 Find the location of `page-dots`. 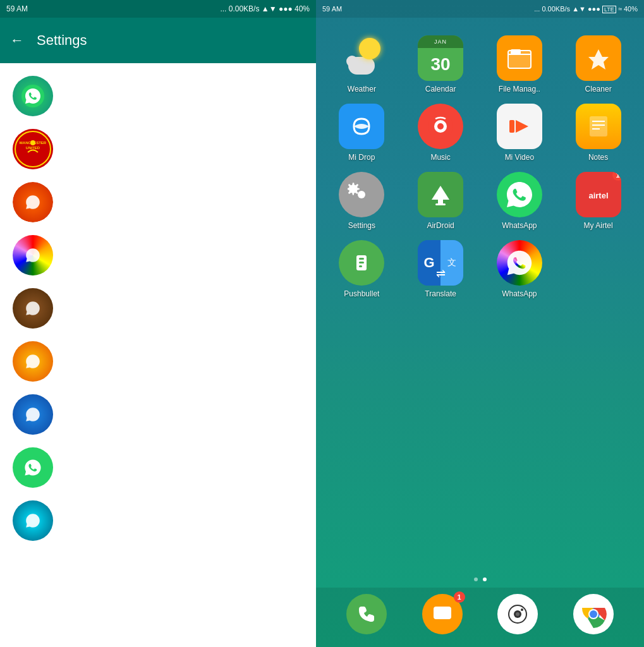

page-dots is located at coordinates (480, 579).